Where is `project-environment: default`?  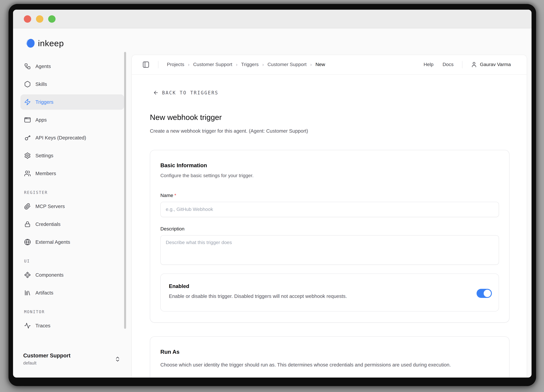 project-environment: default is located at coordinates (47, 363).